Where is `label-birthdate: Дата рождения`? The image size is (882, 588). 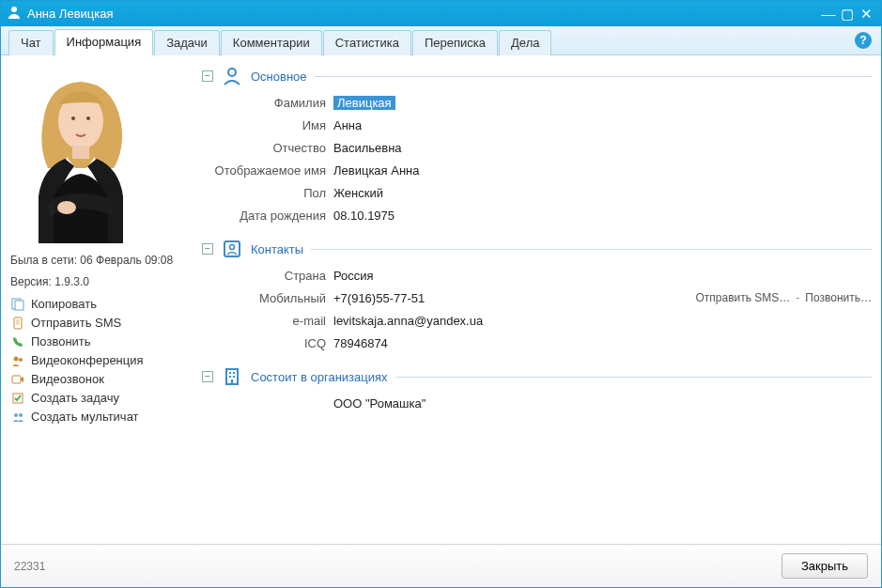
label-birthdate: Дата рождения is located at coordinates (268, 216).